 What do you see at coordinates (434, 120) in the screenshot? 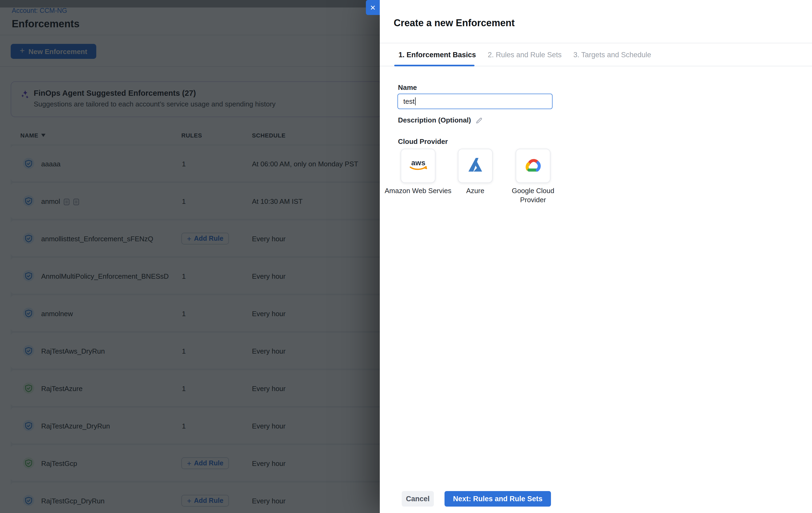
I see `description-field-label: Description (Optional)` at bounding box center [434, 120].